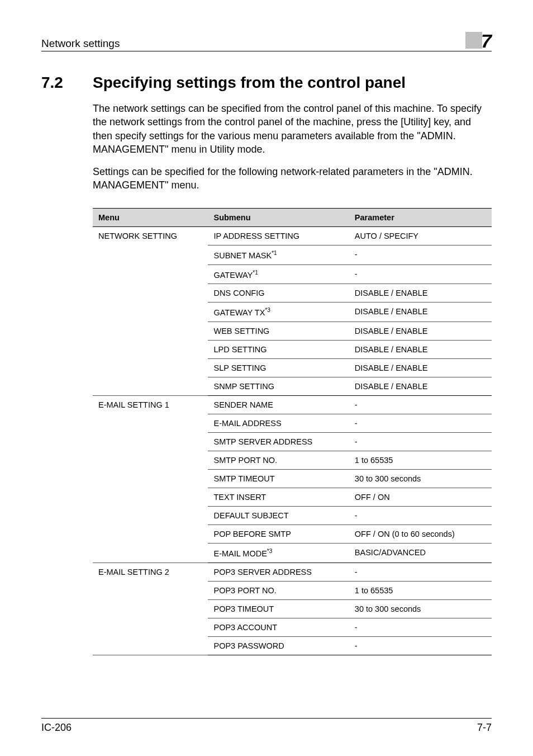 The width and height of the screenshot is (533, 756). Describe the element at coordinates (56, 728) in the screenshot. I see `footer-left: IC-206` at that location.